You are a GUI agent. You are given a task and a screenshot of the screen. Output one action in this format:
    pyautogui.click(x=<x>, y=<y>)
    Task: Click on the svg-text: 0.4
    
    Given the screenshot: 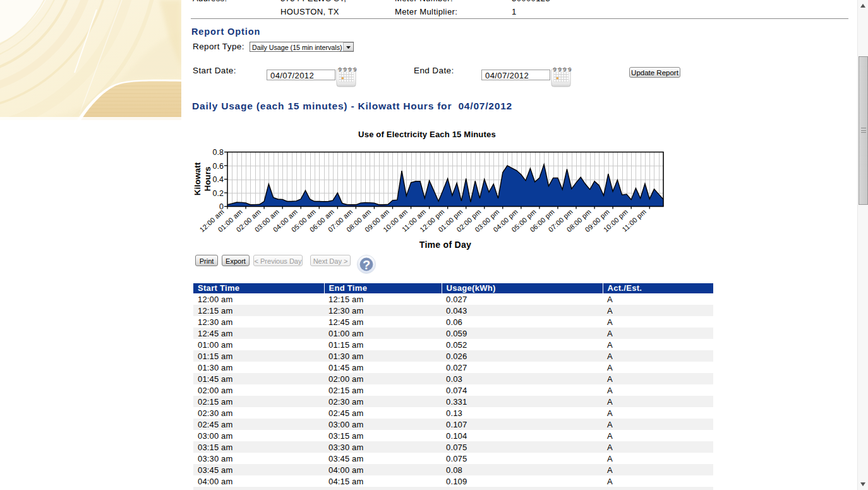 What is the action you would take?
    pyautogui.click(x=219, y=180)
    